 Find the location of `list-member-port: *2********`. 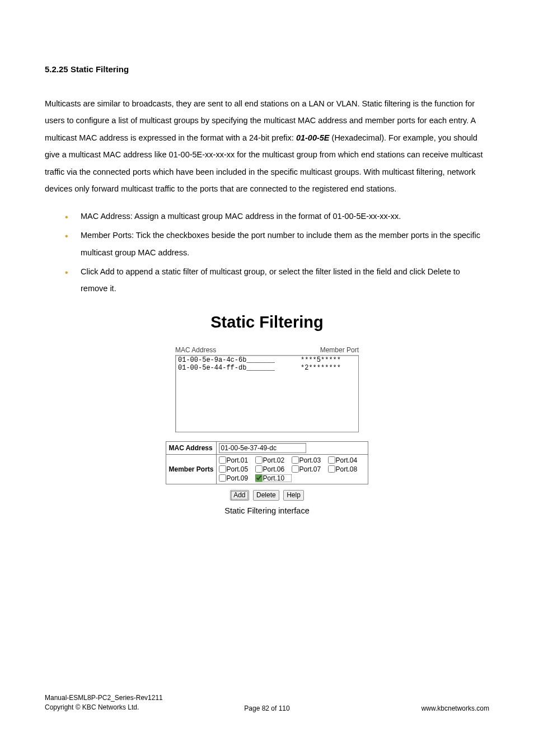

list-member-port: *2******** is located at coordinates (321, 368).